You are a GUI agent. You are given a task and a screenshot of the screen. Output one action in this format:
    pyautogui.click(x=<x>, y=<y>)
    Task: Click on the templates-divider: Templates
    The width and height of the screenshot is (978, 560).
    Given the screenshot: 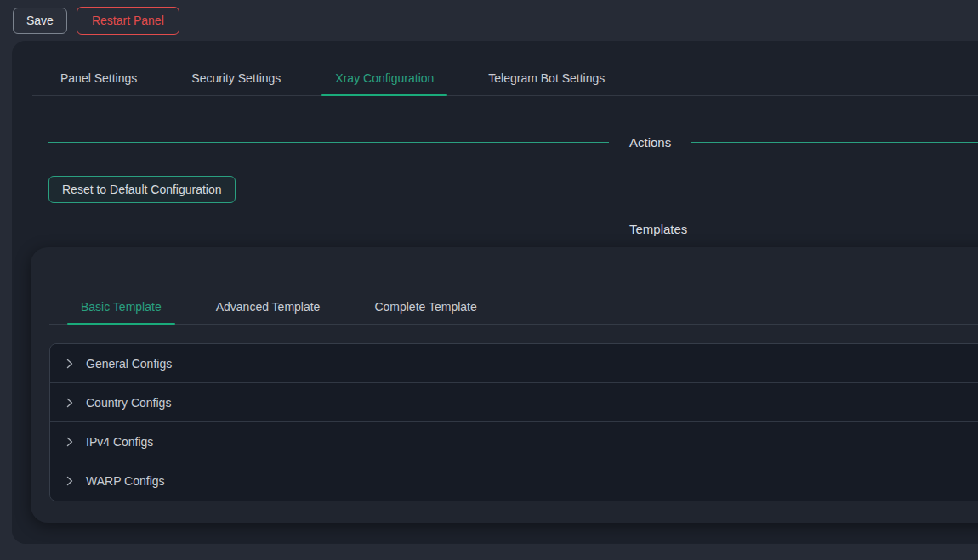 What is the action you would take?
    pyautogui.click(x=514, y=229)
    